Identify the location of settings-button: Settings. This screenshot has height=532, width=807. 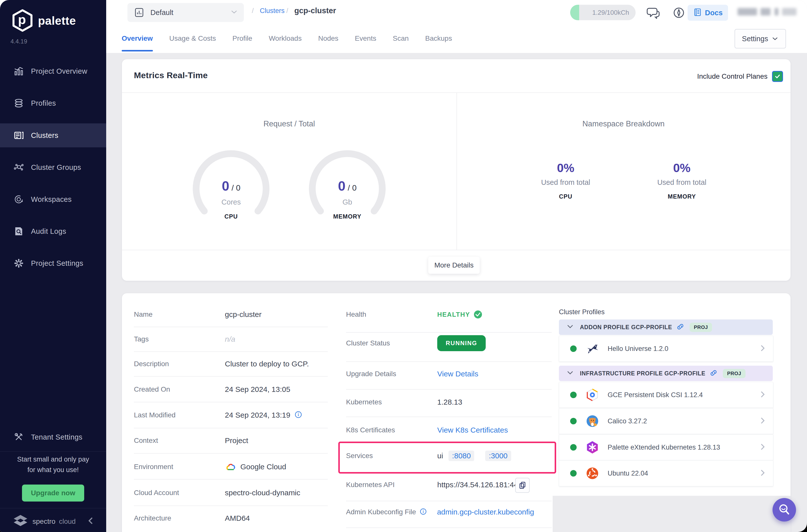
(760, 39).